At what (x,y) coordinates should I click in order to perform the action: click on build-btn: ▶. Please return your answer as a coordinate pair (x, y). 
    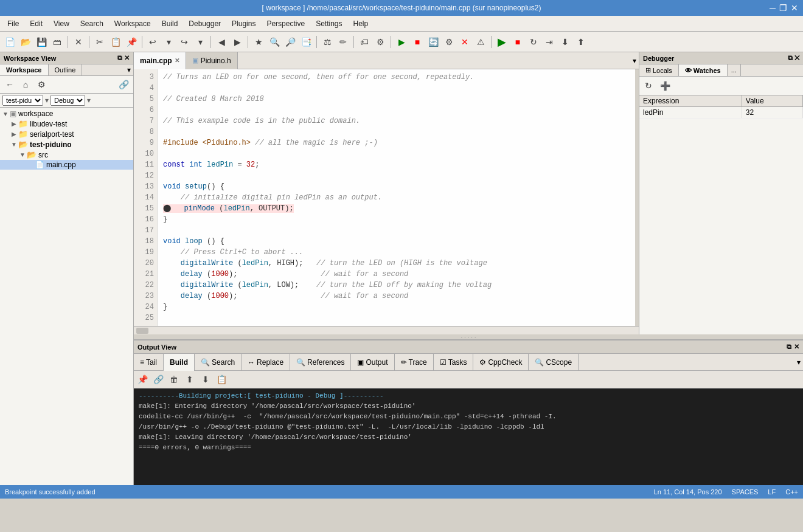
    Looking at the image, I should click on (401, 42).